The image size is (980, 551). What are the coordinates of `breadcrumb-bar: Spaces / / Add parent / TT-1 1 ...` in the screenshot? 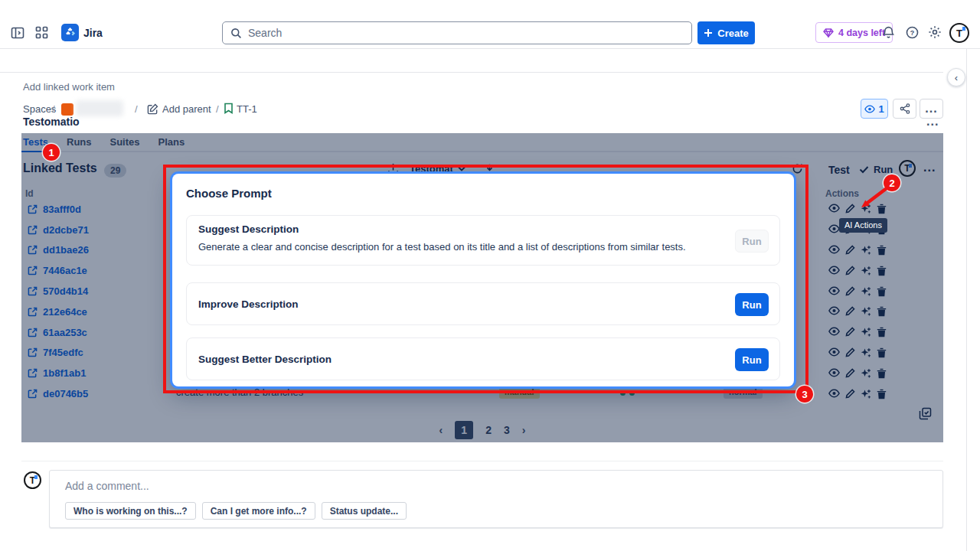 It's located at (472, 61).